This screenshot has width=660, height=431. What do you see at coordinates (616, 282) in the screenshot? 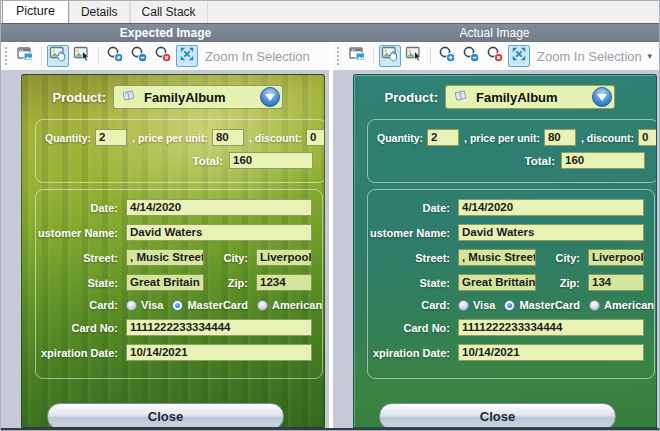
I see `zip-input: 134` at bounding box center [616, 282].